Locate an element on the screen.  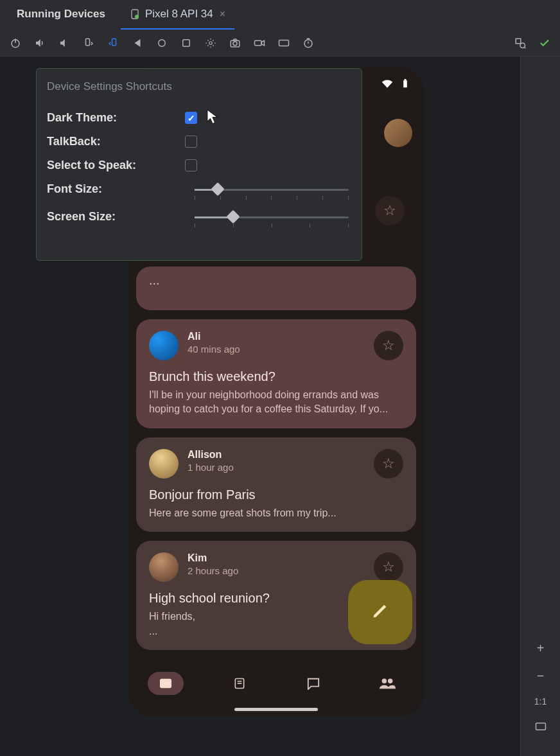
email-subject: Brunch this weekend? is located at coordinates (276, 376).